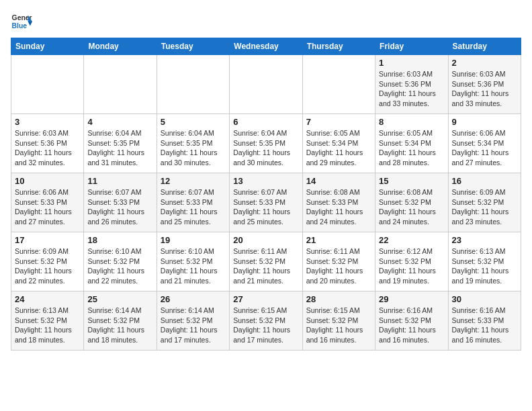 This screenshot has height=411, width=532. What do you see at coordinates (411, 122) in the screenshot?
I see `day-number: 8` at bounding box center [411, 122].